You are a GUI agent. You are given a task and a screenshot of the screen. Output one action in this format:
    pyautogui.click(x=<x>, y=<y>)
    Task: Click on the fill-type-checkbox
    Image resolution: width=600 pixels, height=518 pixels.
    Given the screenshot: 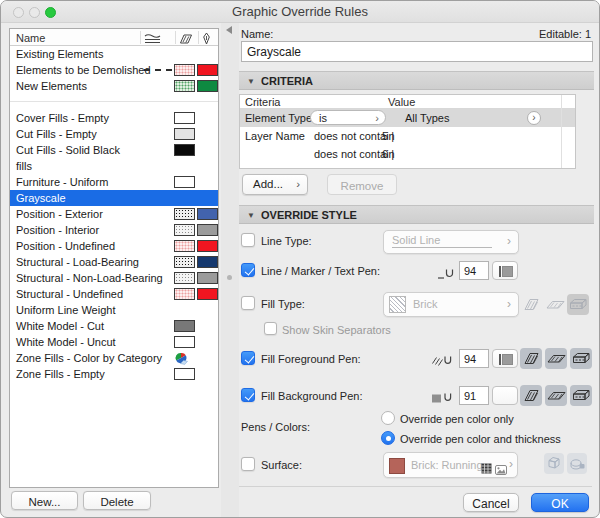 What is the action you would take?
    pyautogui.click(x=248, y=303)
    